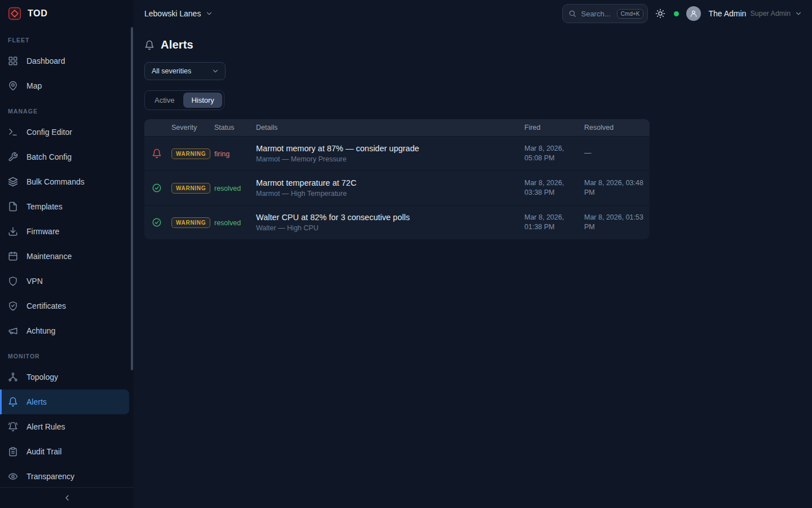 This screenshot has width=812, height=508. What do you see at coordinates (67, 61) in the screenshot?
I see `sidebar-item-dashboard: Dashboard` at bounding box center [67, 61].